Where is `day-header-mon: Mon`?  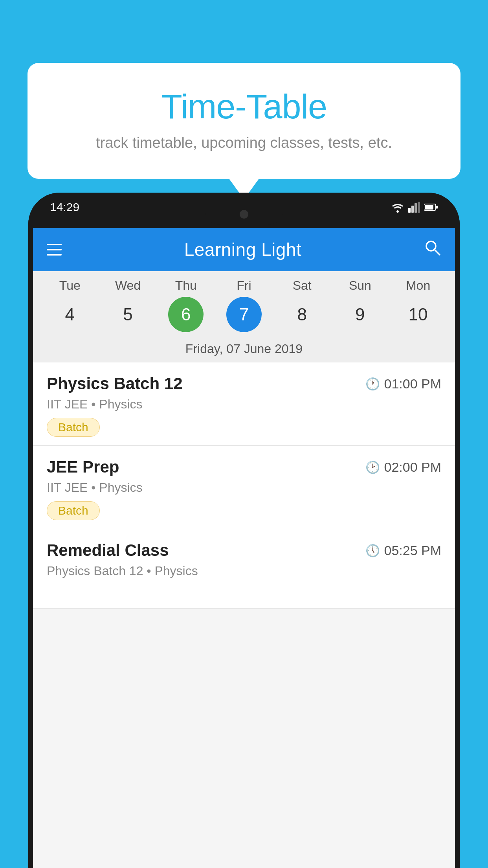
day-header-mon: Mon is located at coordinates (418, 285).